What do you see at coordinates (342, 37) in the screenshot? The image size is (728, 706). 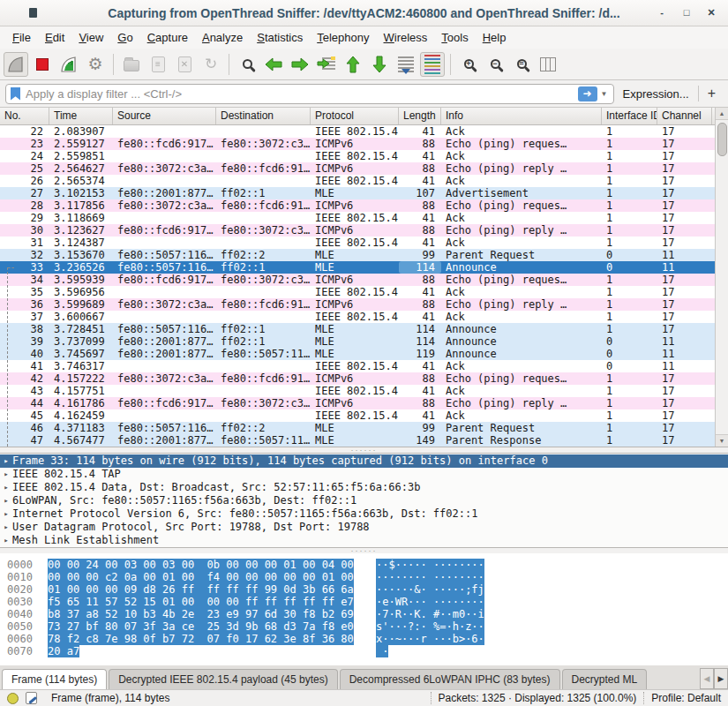 I see `menu-telephony: Telephony` at bounding box center [342, 37].